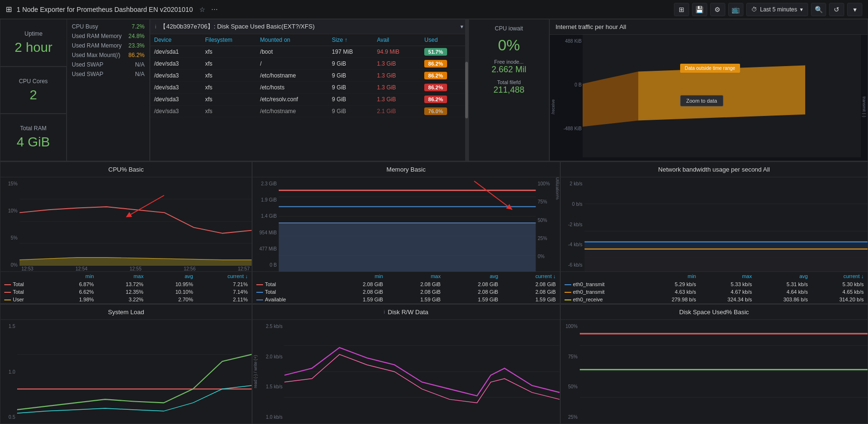 The width and height of the screenshot is (868, 424). Describe the element at coordinates (126, 233) in the screenshot. I see `cpu-chart-panel: CPU% Basic 15%10%5%0%` at that location.